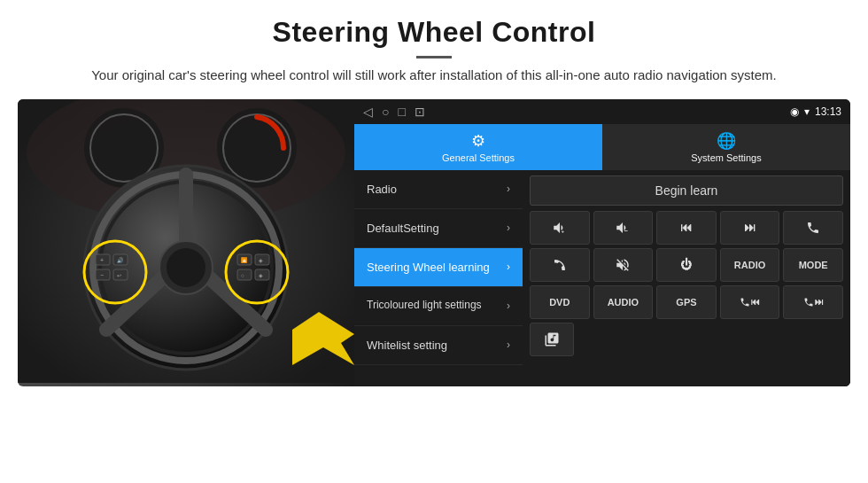 This screenshot has height=483, width=868. I want to click on tab-bar: ⚙ General Settings 🌐 System Settings, so click(602, 147).